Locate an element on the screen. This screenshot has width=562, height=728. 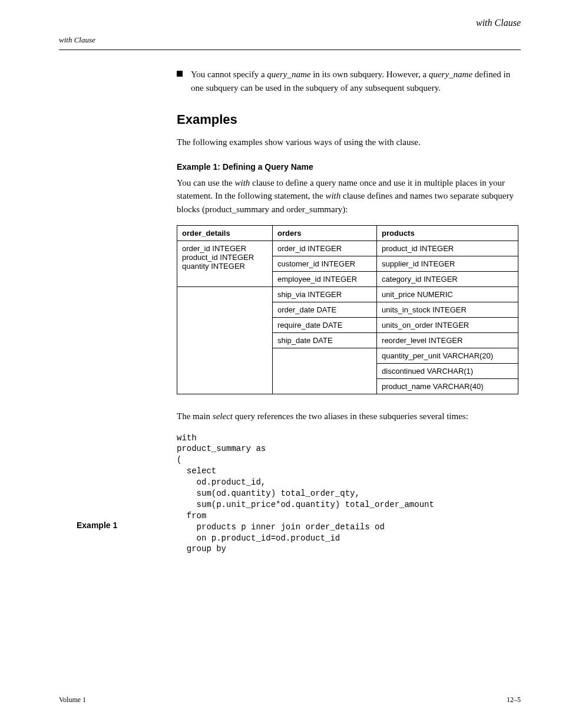
table-header-row: order_details orders products is located at coordinates (348, 233).